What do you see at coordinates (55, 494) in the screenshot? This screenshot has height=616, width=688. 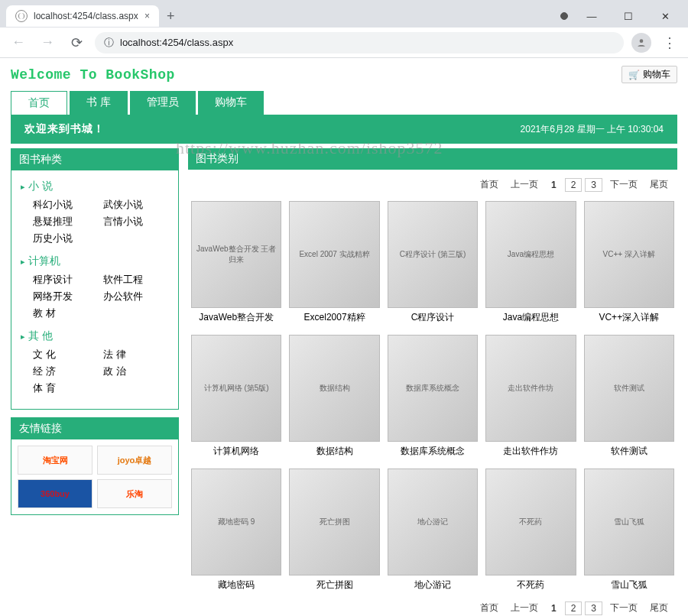 I see `link-360buy: 360buy` at bounding box center [55, 494].